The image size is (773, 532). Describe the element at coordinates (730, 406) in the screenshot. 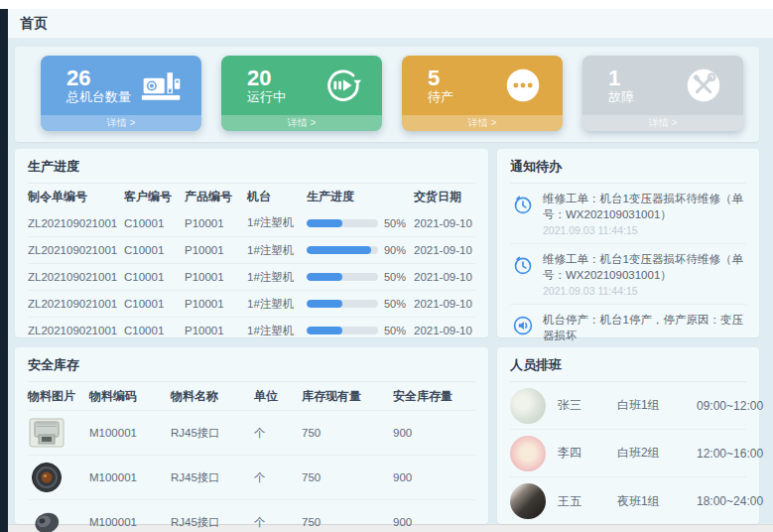

I see `shift-time: 09:00~12:00` at that location.